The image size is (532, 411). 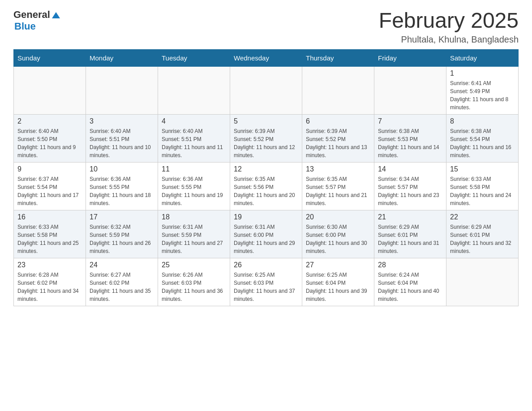 What do you see at coordinates (410, 282) in the screenshot?
I see `calendar-cell: 28Sunrise: 6:24 AM Sunset: 6:04 PM Dayli…` at bounding box center [410, 282].